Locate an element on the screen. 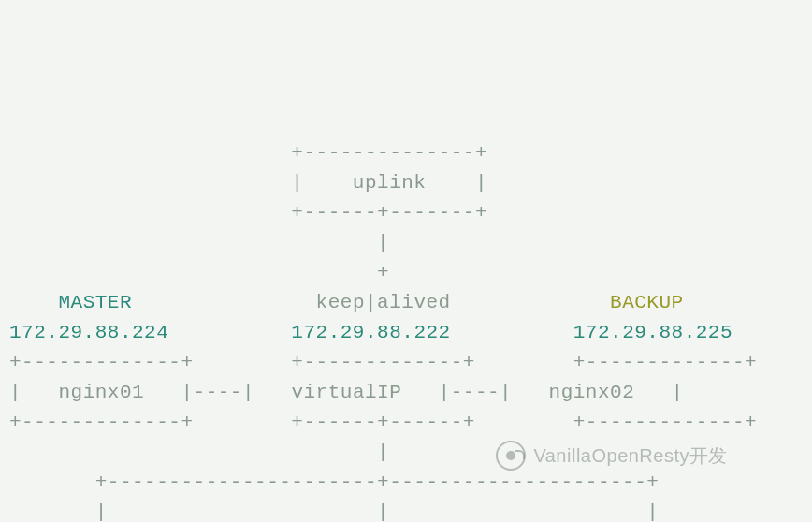  line: +--------------+ is located at coordinates (249, 153).